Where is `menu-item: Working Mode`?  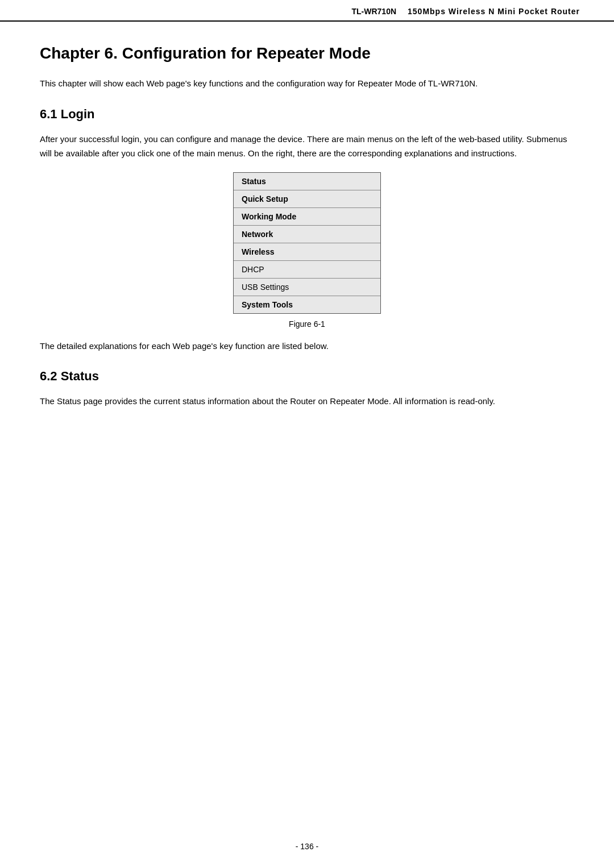 menu-item: Working Mode is located at coordinates (307, 217).